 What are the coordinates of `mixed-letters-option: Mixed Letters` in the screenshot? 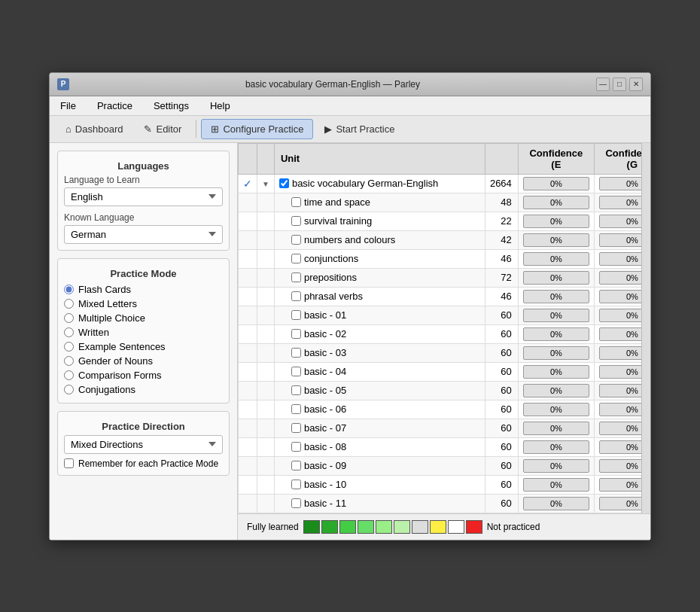 It's located at (143, 304).